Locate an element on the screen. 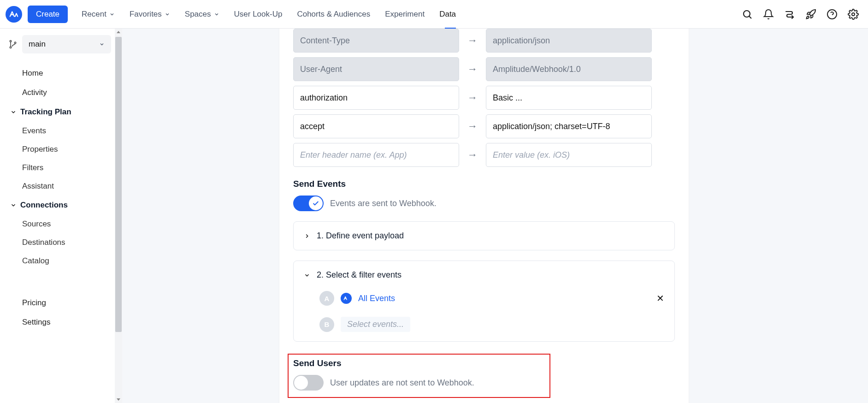 This screenshot has height=403, width=868. top-nav: Create Recent Favorites Spaces User Look… is located at coordinates (434, 14).